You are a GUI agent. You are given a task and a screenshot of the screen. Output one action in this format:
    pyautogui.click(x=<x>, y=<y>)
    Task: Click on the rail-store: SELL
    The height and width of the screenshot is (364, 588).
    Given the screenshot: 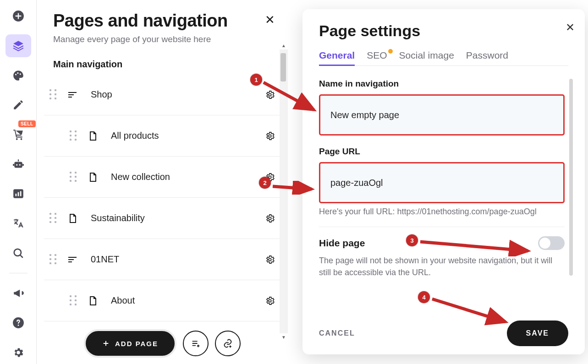 What is the action you would take?
    pyautogui.click(x=18, y=135)
    